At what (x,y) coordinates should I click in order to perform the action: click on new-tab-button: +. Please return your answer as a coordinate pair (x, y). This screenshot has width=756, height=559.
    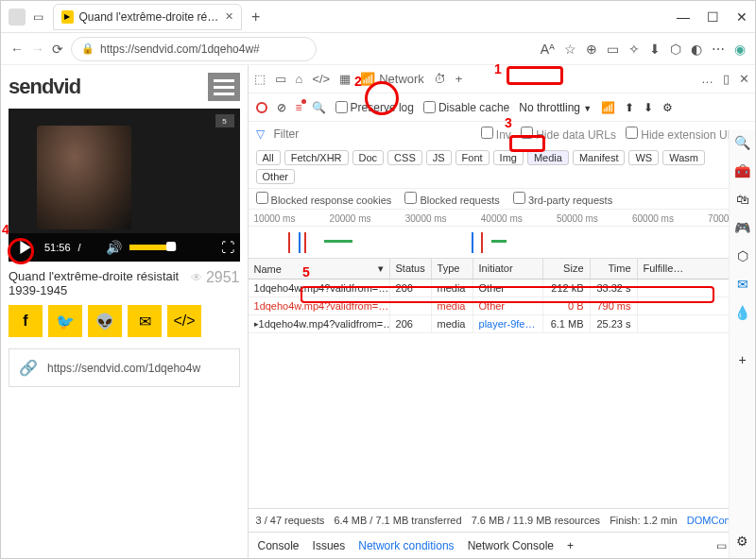
    Looking at the image, I should click on (255, 17).